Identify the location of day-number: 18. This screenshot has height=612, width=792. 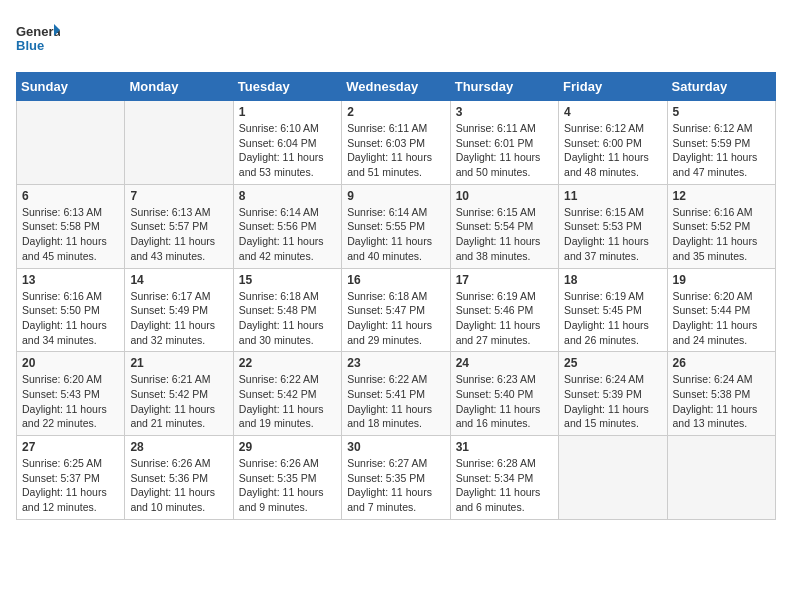
(612, 280).